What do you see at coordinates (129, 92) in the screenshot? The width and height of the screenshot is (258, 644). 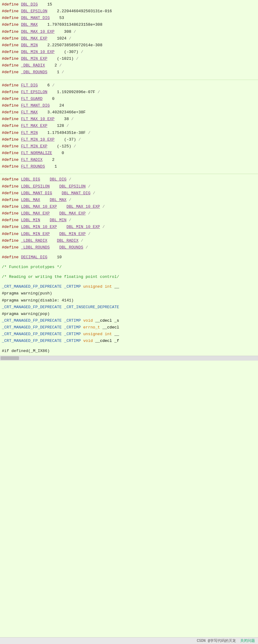 I see `code-line: #define FLT_EPSILON 1.192092896e-07F /` at bounding box center [129, 92].